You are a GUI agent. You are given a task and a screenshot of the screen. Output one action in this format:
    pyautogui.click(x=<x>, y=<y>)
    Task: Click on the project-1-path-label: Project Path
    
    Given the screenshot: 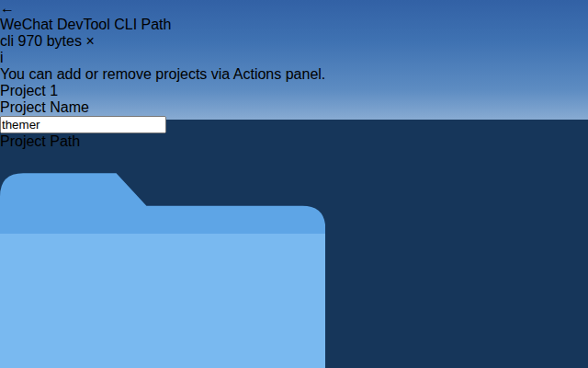 What is the action you would take?
    pyautogui.click(x=163, y=142)
    